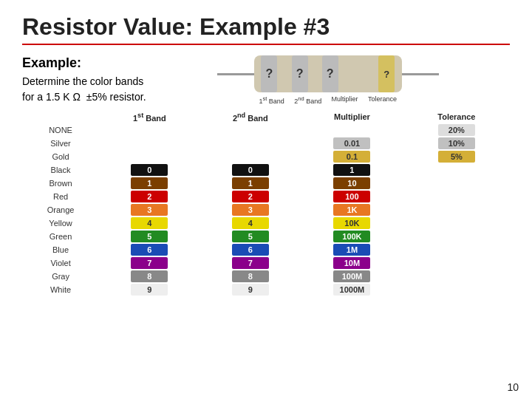 The height and width of the screenshot is (399, 532). I want to click on table-row: Red22100, so click(266, 197).